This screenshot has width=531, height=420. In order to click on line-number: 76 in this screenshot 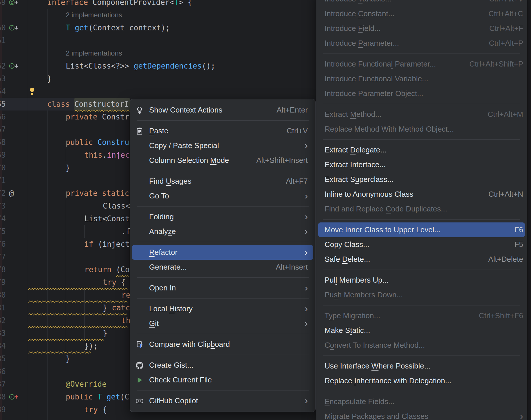, I will do `click(3, 244)`.